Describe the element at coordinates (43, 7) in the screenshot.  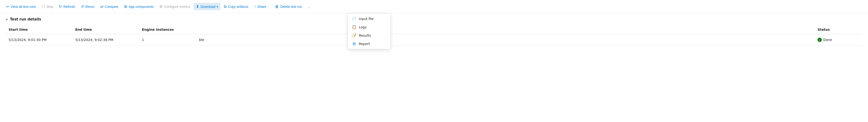
I see `stop-icon: ☐` at that location.